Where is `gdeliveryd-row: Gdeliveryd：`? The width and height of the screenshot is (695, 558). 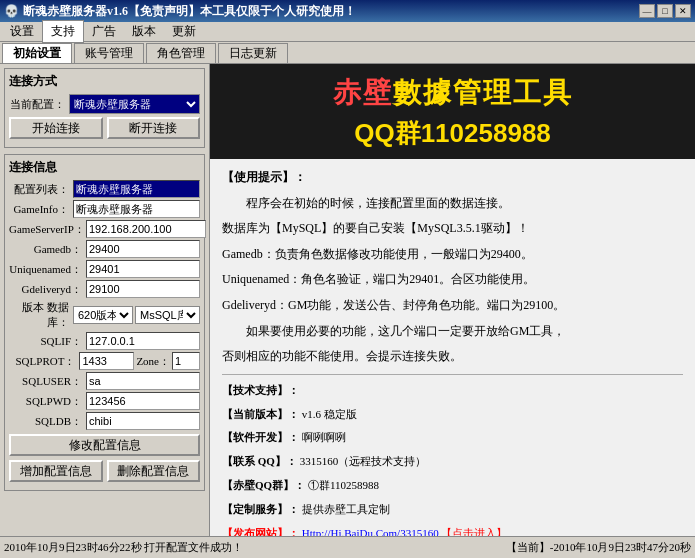
gdeliveryd-row: Gdeliveryd： is located at coordinates (104, 289).